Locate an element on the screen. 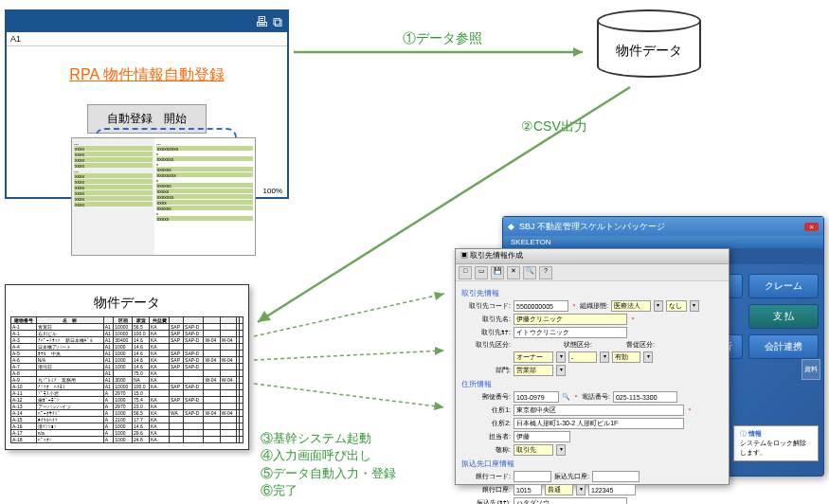 Image resolution: width=829 pixels, height=504 pixels. table-row: A-9丸ﾌﾟﾚﾐｱ 業務用A13000NAKAW-04W-04 is located at coordinates (127, 381).